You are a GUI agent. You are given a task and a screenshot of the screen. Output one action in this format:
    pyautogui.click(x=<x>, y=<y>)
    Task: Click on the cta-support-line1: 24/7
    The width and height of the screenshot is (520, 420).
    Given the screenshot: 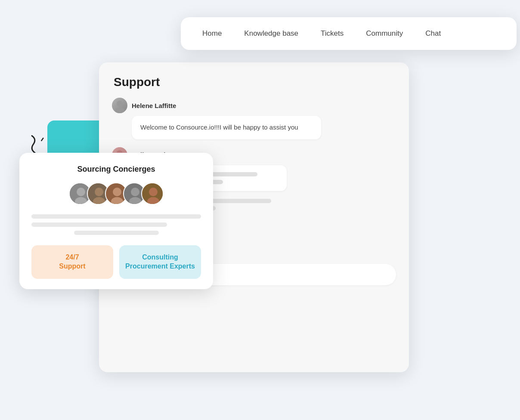 What is the action you would take?
    pyautogui.click(x=72, y=257)
    